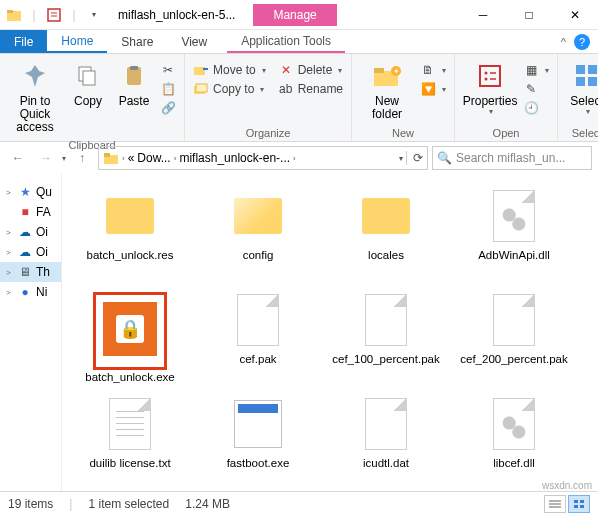  I want to click on edit-icon: ✎, so click(531, 89).